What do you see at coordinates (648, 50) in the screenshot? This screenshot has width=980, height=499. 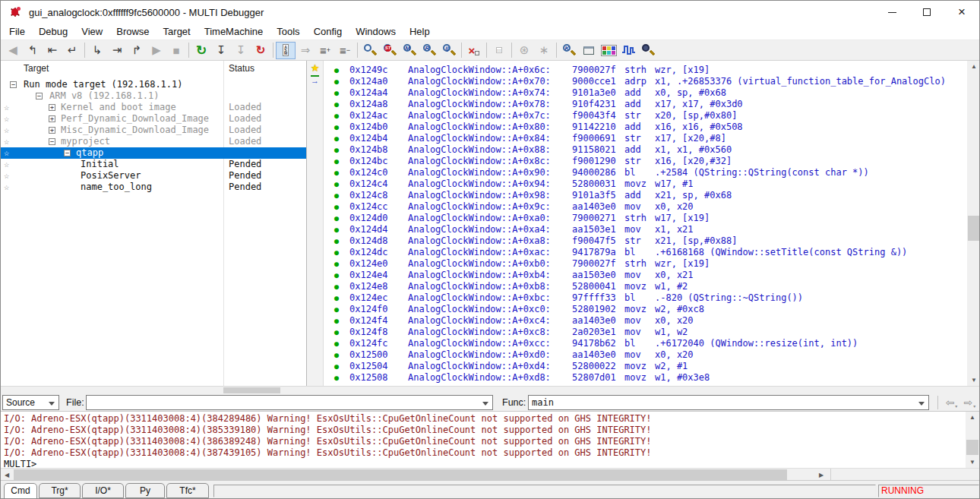 I see `search-icon` at bounding box center [648, 50].